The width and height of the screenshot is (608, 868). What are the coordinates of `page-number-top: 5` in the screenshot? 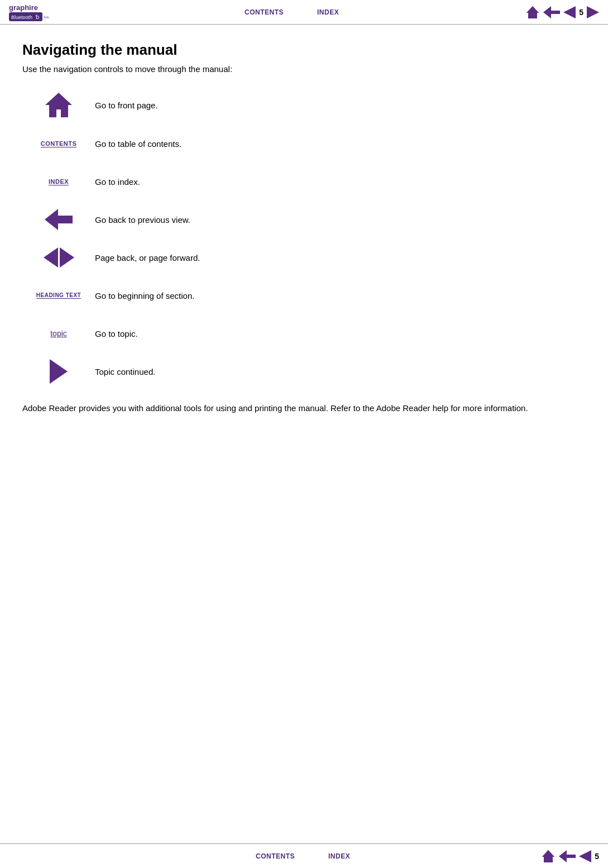 It's located at (581, 12).